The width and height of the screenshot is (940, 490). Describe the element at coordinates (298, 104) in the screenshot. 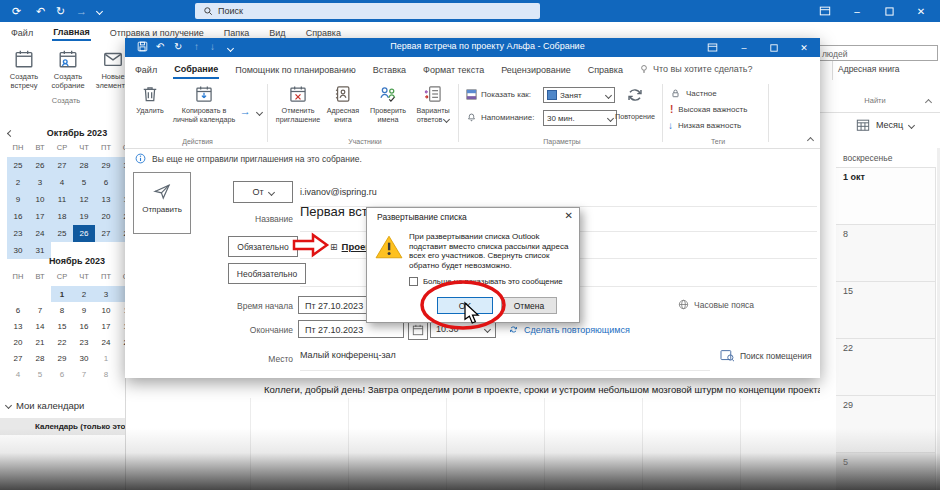

I see `cancel-invitation-button: Отменитьприглашение` at that location.